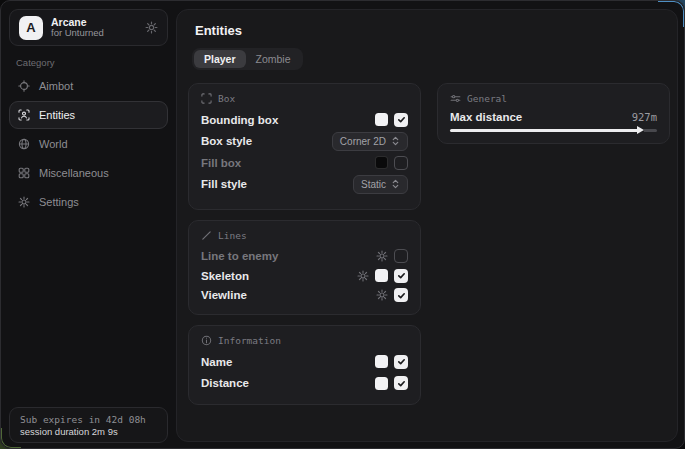 The height and width of the screenshot is (449, 685). What do you see at coordinates (266, 141) in the screenshot?
I see `box-style-label: Box style` at bounding box center [266, 141].